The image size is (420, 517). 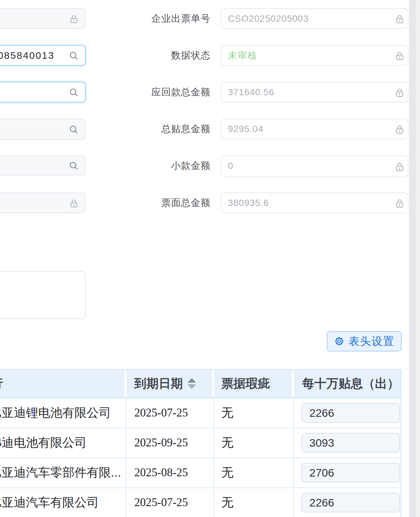 I want to click on data-status-value: 未审核, so click(x=243, y=55).